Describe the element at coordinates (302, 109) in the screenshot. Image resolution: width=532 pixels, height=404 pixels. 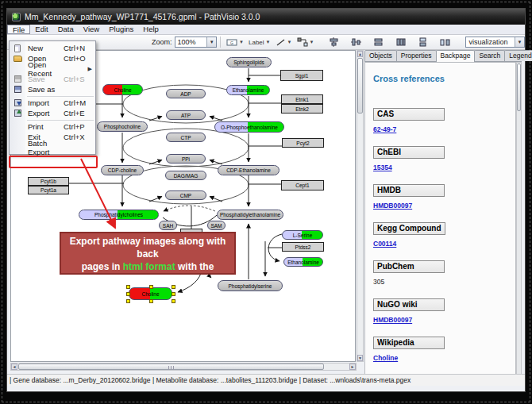
I see `gene-node-etnk2: Etnk2` at that location.